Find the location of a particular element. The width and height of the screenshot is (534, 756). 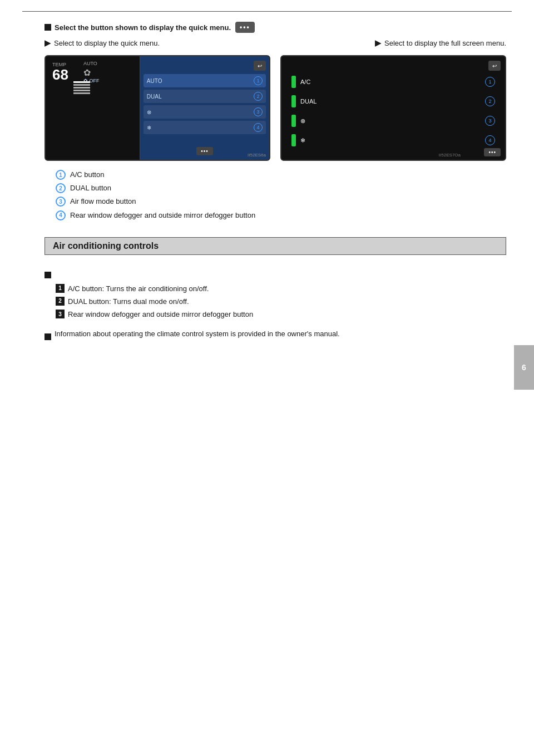

screen-right-content: ↩ A/C 1 DUAL is located at coordinates (393, 108).